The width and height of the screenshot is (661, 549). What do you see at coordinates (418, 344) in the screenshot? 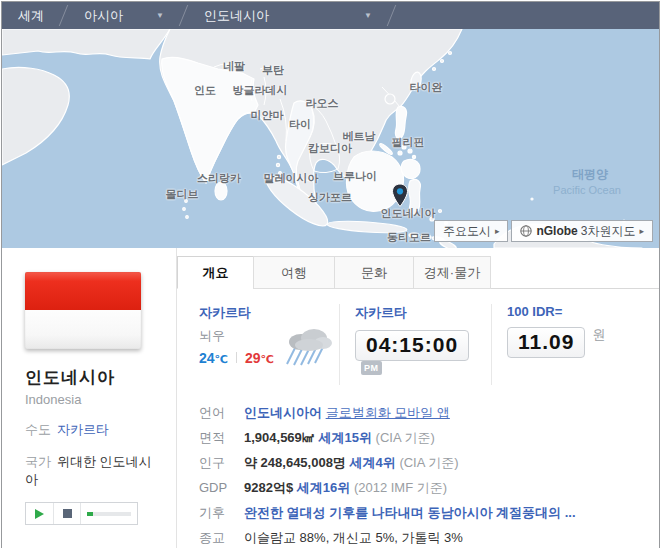
I see `info-strip: 자카르타 뇌우 24℃29℃` at bounding box center [418, 344].